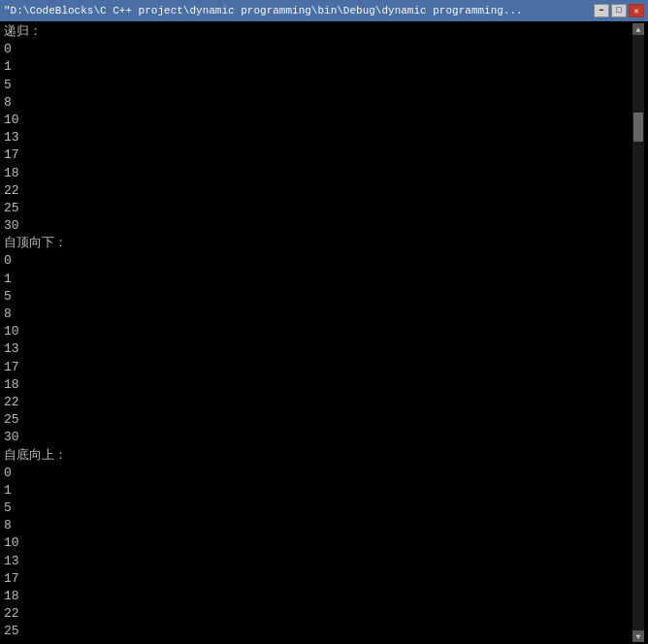 This screenshot has height=644, width=648. I want to click on title-bar-buttons: − □ ✕, so click(619, 11).